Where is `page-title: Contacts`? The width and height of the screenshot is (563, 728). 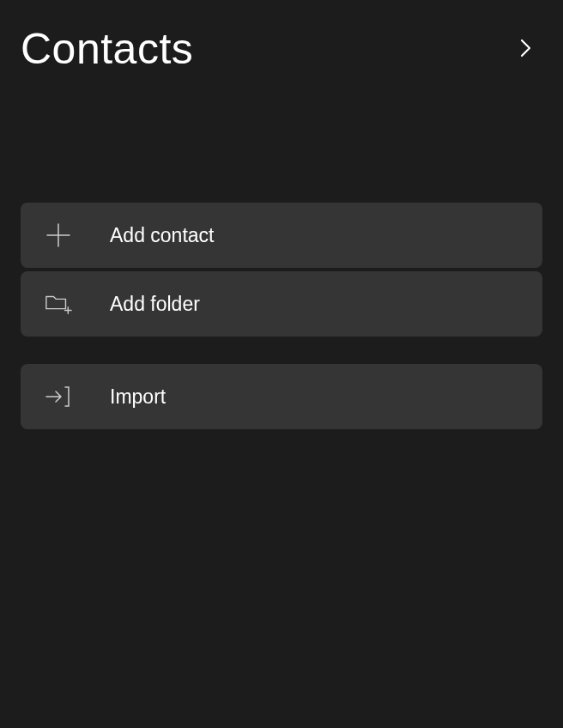
page-title: Contacts is located at coordinates (106, 49).